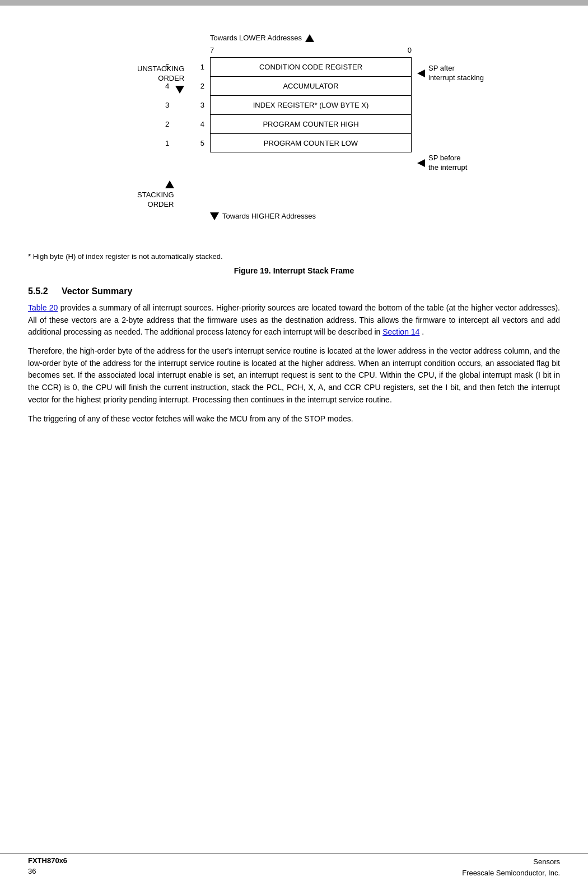 Image resolution: width=588 pixels, height=881 pixels. I want to click on right-num-1: 1, so click(203, 67).